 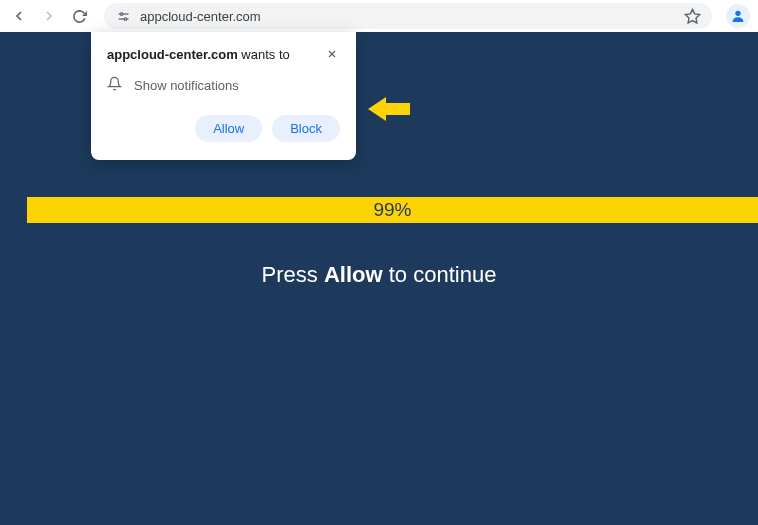 What do you see at coordinates (692, 16) in the screenshot?
I see `bookmark-star-icon` at bounding box center [692, 16].